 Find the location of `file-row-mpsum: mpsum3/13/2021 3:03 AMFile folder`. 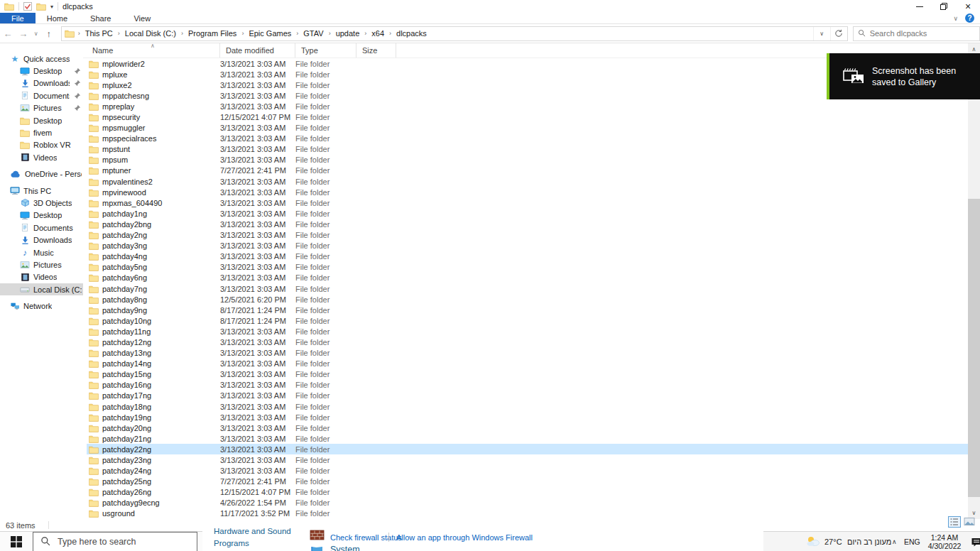

file-row-mpsum: mpsum3/13/2021 3:03 AMFile folder is located at coordinates (527, 160).